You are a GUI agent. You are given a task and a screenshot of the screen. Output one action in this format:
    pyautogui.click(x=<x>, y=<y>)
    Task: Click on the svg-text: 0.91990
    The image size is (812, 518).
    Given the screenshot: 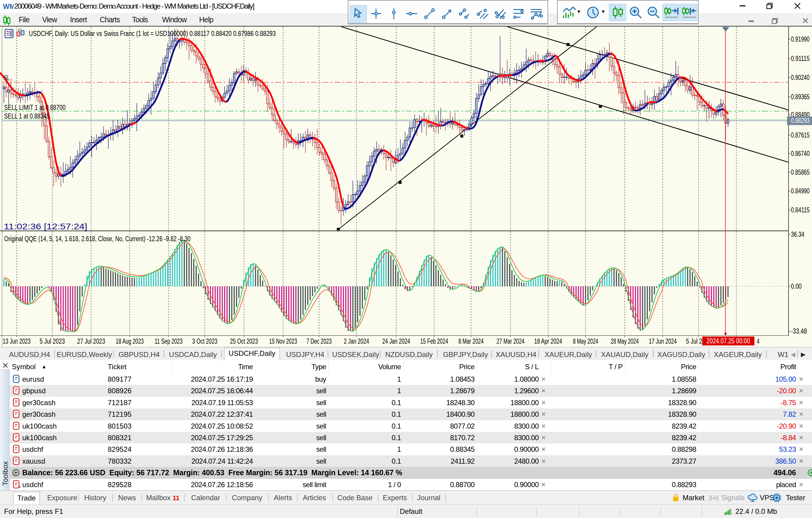 What is the action you would take?
    pyautogui.click(x=801, y=39)
    